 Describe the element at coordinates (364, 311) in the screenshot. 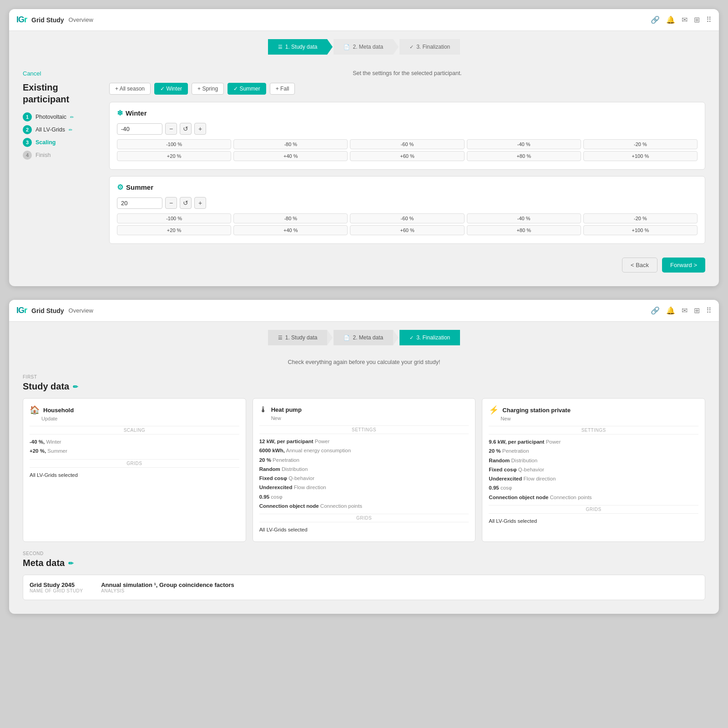

I see `top-bar-2: IGr Grid Study Overview 🔗 🔔 ✉ ⊞ ⠿` at that location.